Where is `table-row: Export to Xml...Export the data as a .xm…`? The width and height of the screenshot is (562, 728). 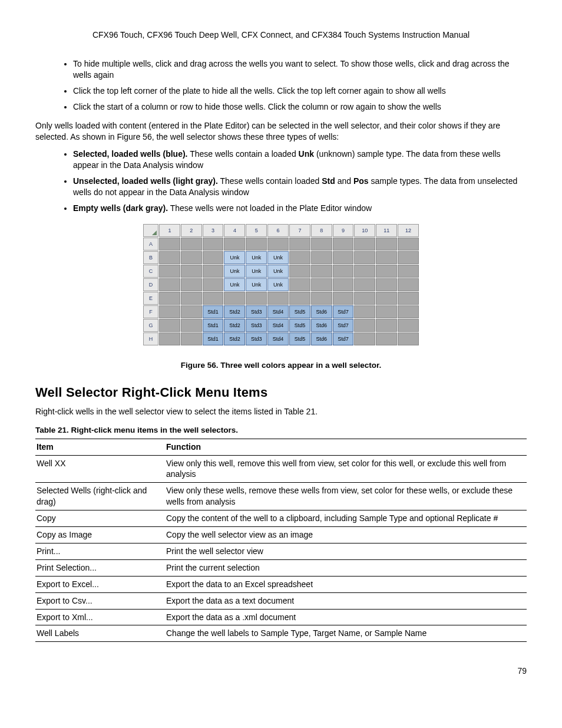
table-row: Export to Xml...Export the data as a .xm… is located at coordinates (281, 617).